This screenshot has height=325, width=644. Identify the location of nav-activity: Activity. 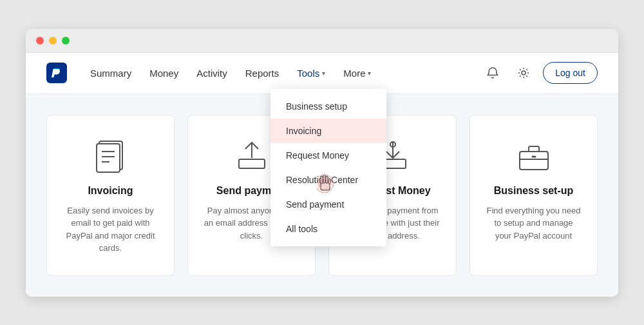
(212, 74).